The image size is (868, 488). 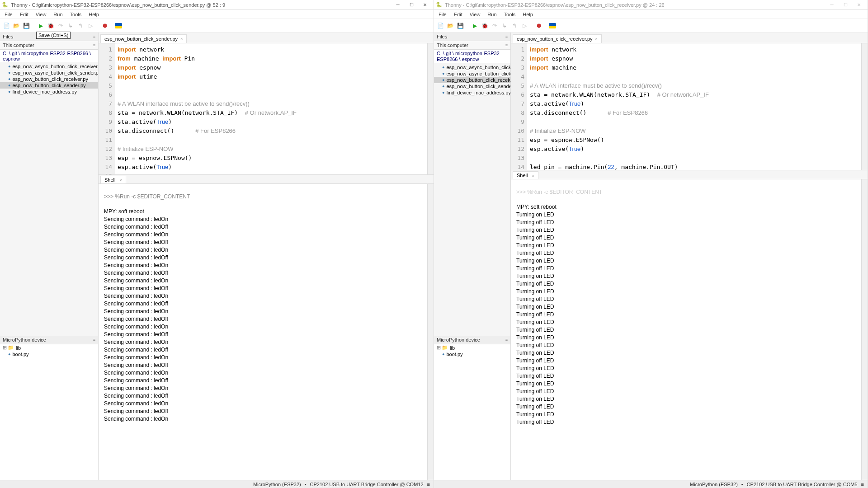 What do you see at coordinates (49, 256) in the screenshot?
I see `sidebar: Files ≡ This computer ≡ C: \ git \ micro…` at bounding box center [49, 256].